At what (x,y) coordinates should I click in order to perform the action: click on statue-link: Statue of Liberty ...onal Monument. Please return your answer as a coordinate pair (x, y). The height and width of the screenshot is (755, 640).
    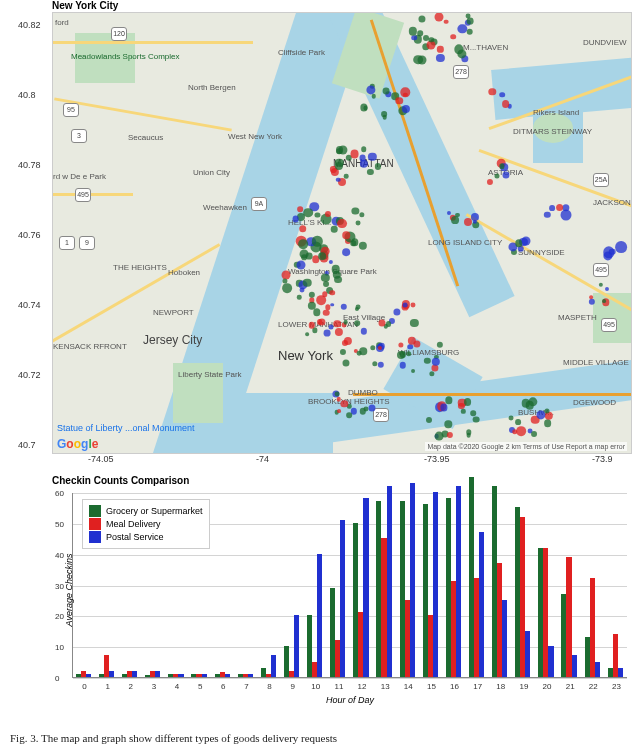
    Looking at the image, I should click on (126, 428).